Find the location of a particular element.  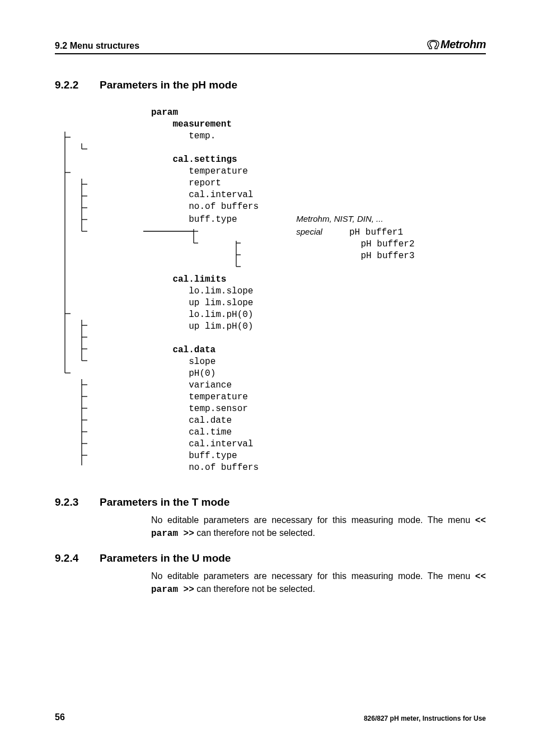

tree-caldata-calinterval: cal.interval is located at coordinates (221, 444).